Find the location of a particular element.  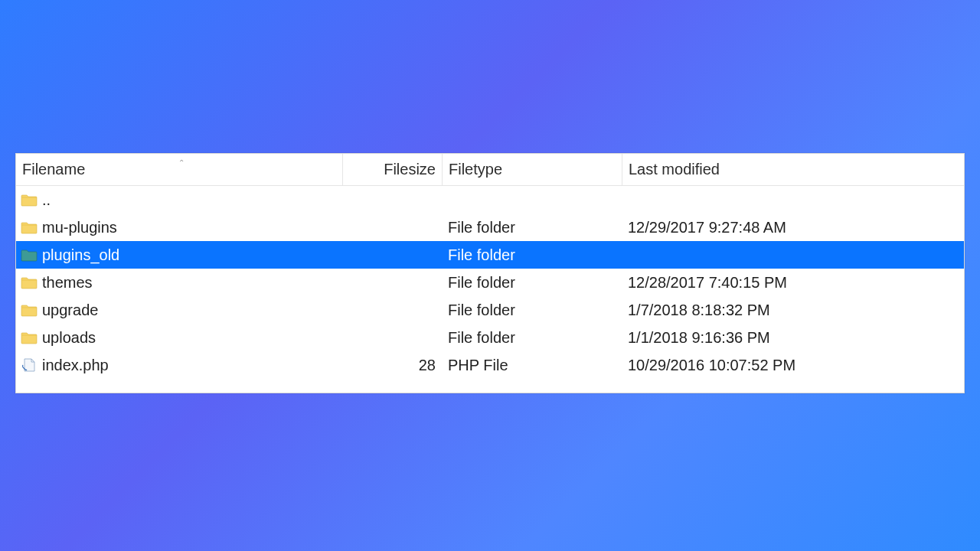

column-header-filesize: Filesize is located at coordinates (392, 170).